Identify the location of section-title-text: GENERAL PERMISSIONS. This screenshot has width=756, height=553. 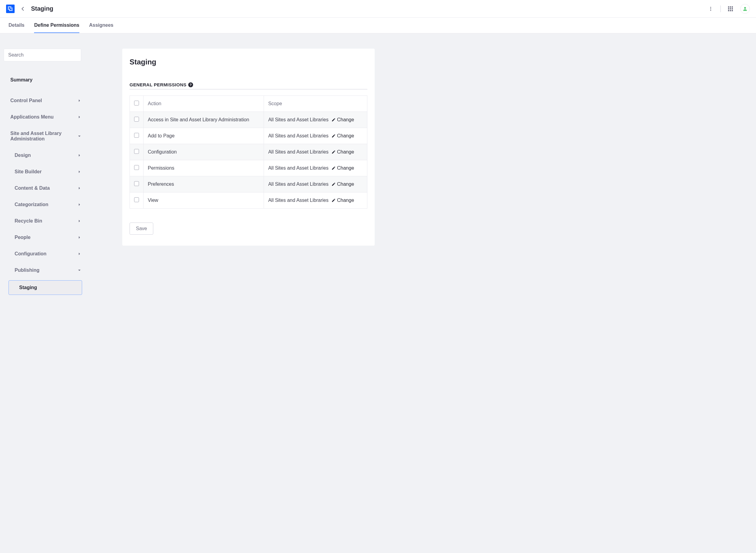
(158, 85).